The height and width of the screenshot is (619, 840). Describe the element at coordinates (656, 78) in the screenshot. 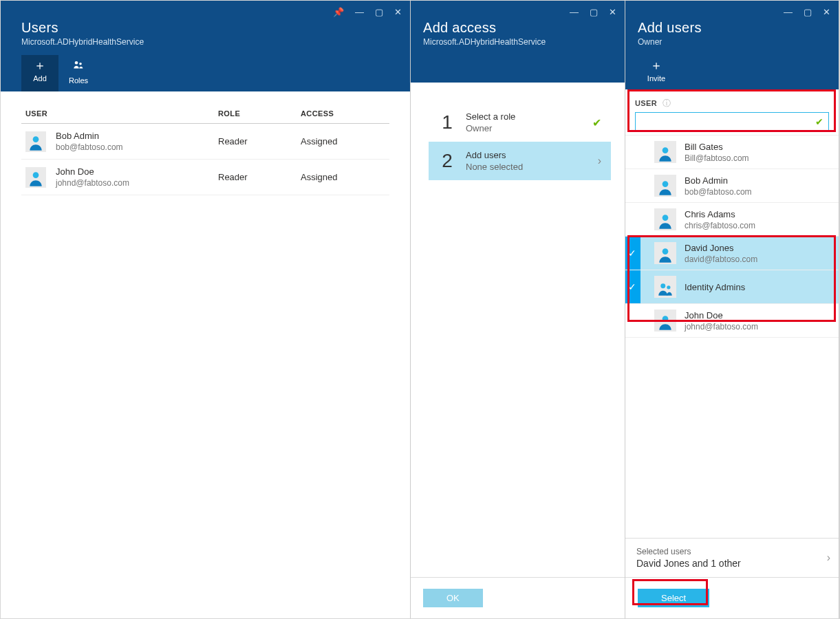

I see `invite-label: Invite` at that location.